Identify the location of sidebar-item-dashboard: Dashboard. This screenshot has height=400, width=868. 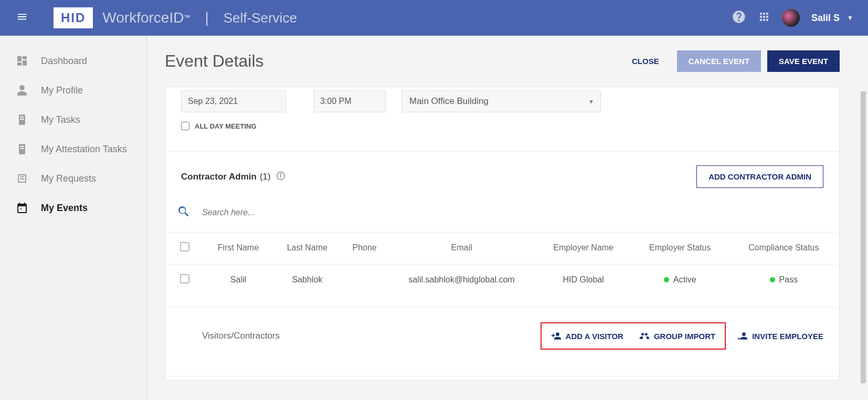
(73, 61).